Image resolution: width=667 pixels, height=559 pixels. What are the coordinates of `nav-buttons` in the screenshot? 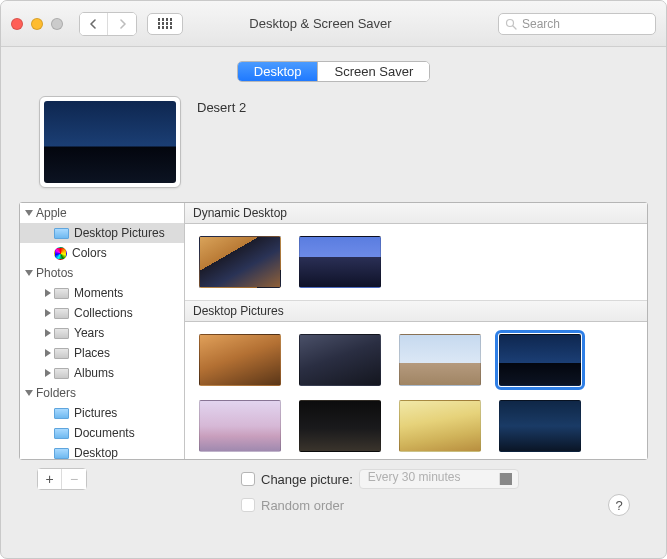 It's located at (108, 24).